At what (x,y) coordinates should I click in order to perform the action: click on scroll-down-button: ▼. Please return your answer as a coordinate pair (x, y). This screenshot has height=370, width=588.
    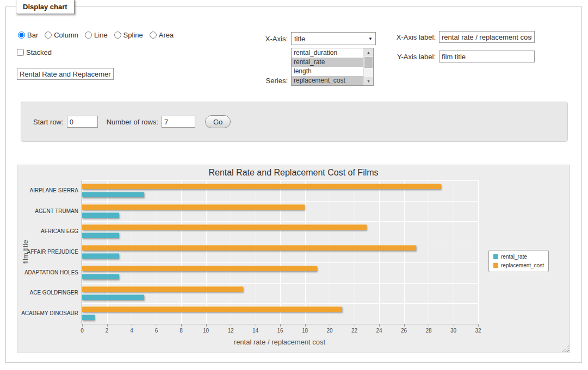
    Looking at the image, I should click on (369, 81).